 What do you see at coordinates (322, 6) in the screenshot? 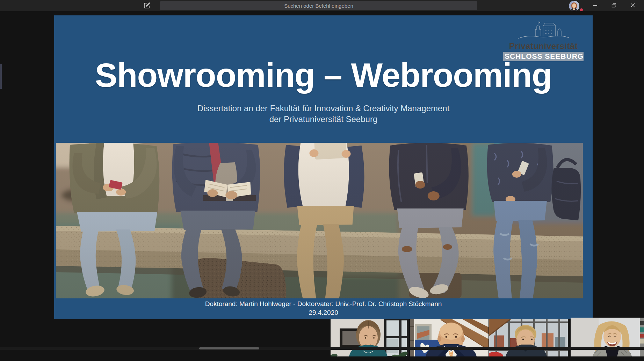
I see `title-bar` at bounding box center [322, 6].